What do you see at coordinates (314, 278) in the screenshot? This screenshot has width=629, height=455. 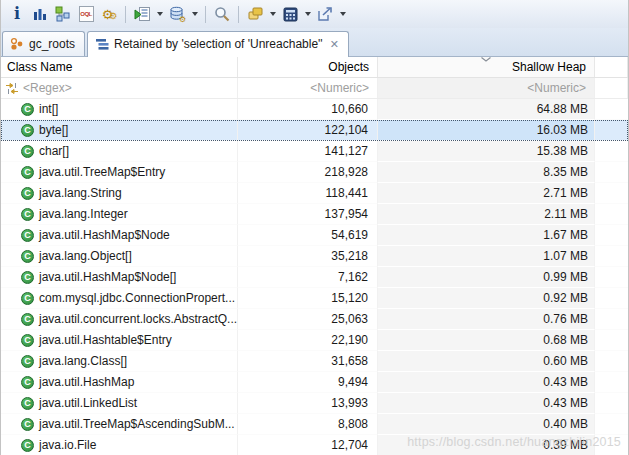 I see `table-row: C java.util.HashMap$Node[] 7,162 0.99 MB` at bounding box center [314, 278].